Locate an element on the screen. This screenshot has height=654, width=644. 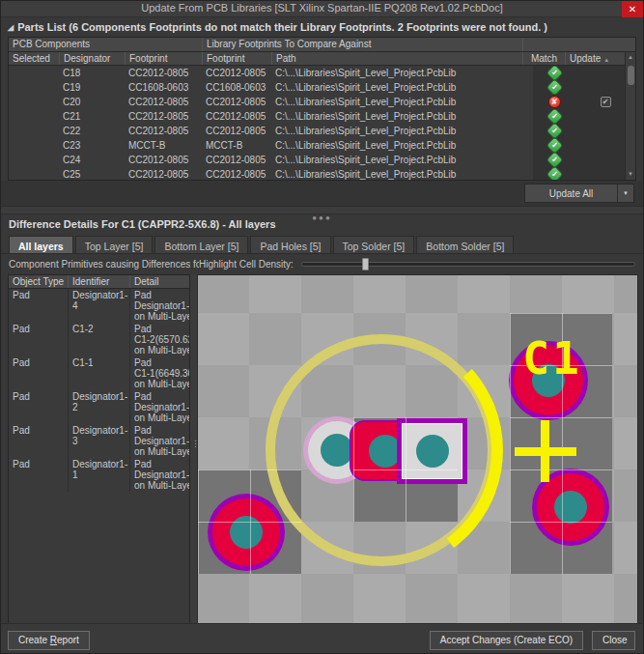
parts-table-column-header: Selected Designator Footprint Footprint … is located at coordinates (322, 59).